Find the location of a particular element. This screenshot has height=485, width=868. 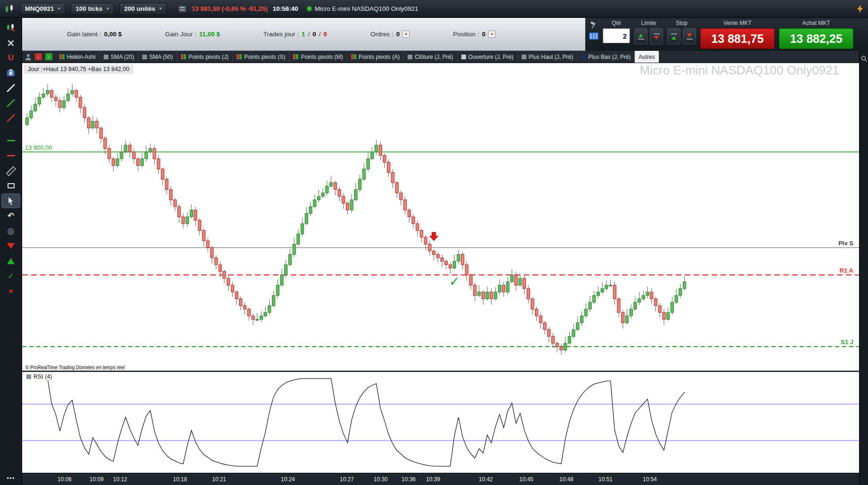

instrument-label: MNQ0921 is located at coordinates (40, 8).